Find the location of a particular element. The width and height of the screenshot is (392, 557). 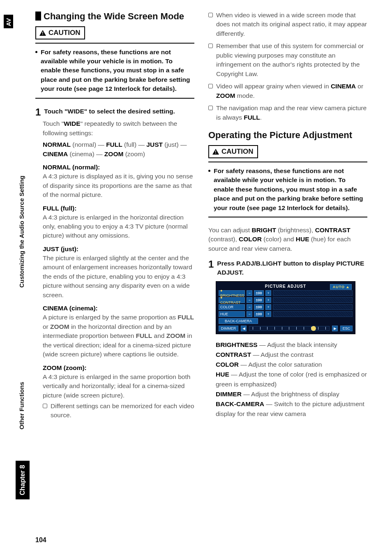

note-text: Remember that use of this system for com… is located at coordinates (292, 60).